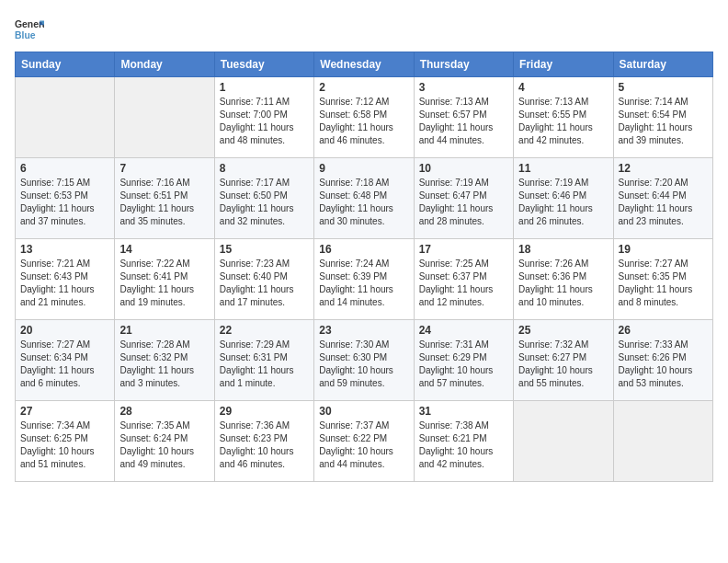  Describe the element at coordinates (563, 361) in the screenshot. I see `day-cell: 25Sunrise: 7:32 AM Sunset: 6:27 PM Dayli…` at that location.